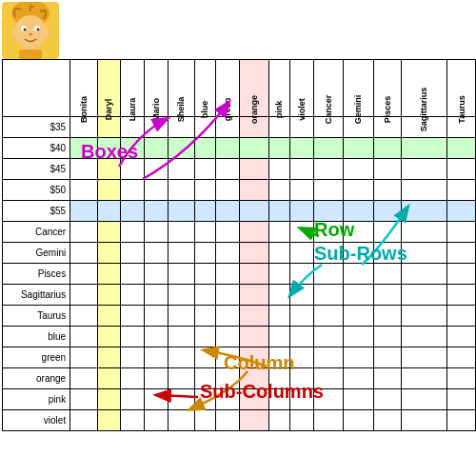  What do you see at coordinates (36, 379) in the screenshot?
I see `row-orange: orange` at bounding box center [36, 379].